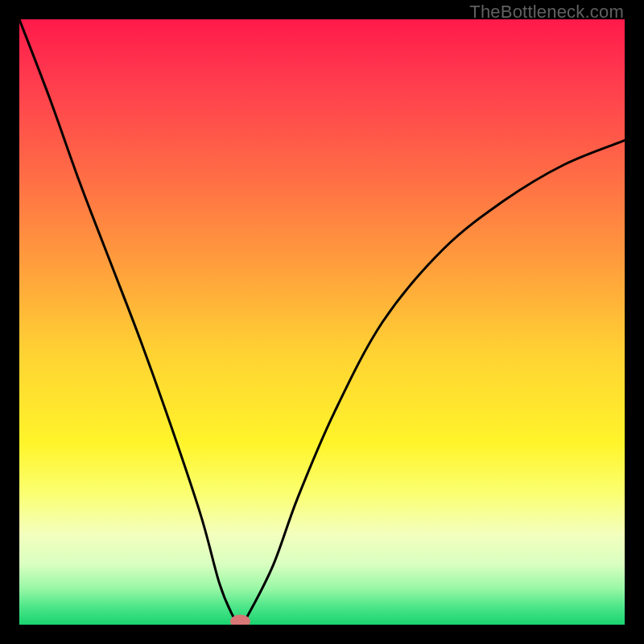  What do you see at coordinates (240, 620) in the screenshot?
I see `optimum-marker` at bounding box center [240, 620].